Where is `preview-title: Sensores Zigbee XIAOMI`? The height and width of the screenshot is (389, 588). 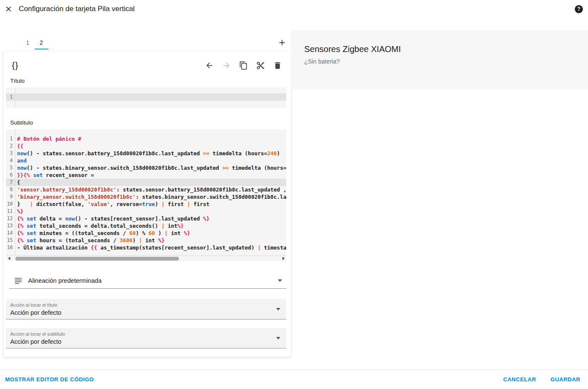
preview-title: Sensores Zigbee XIAOMI is located at coordinates (443, 49).